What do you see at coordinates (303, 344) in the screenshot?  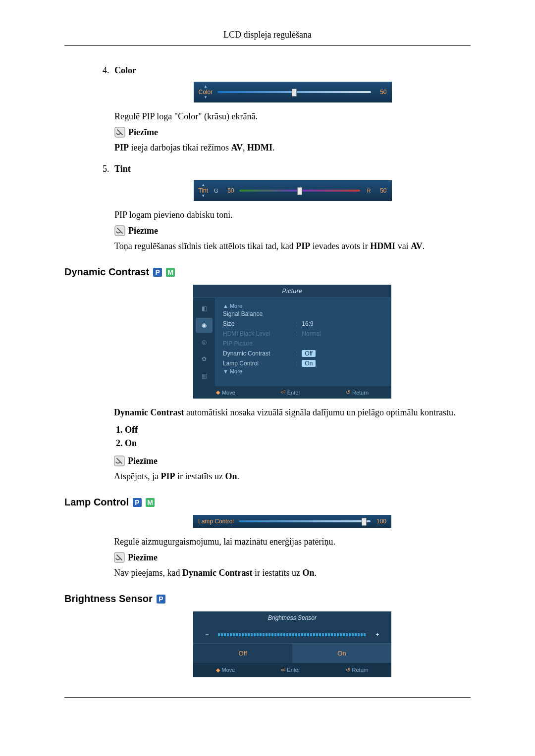 I see `dynamic-menu-row: PIP Picture` at bounding box center [303, 344].